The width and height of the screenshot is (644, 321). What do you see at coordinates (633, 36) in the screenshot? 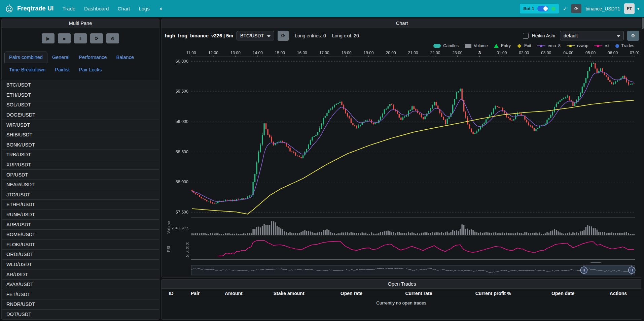
I see `gear-icon: ⚙` at bounding box center [633, 36].